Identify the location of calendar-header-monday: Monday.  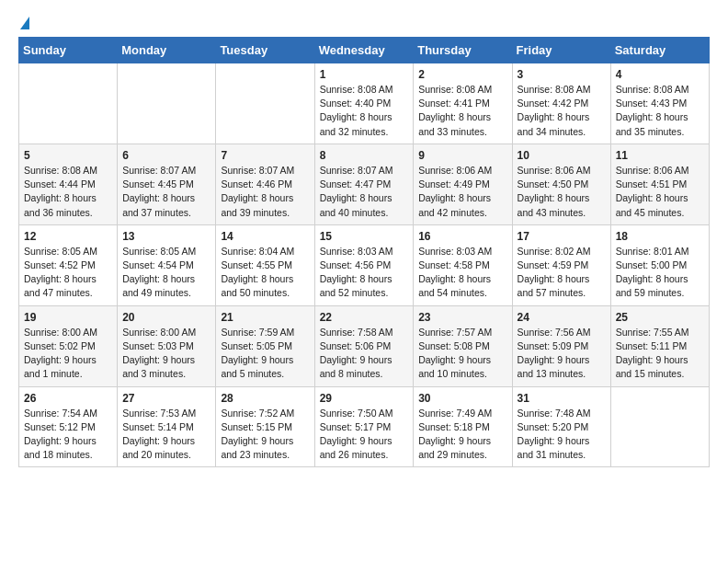
(167, 51).